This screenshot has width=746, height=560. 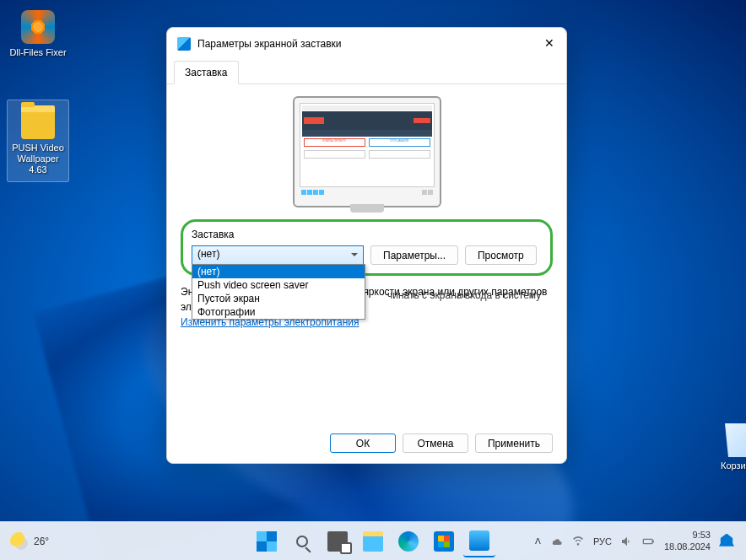 What do you see at coordinates (641, 541) in the screenshot?
I see `system-tray: ᐱ РУС 9:53 18.08.2024` at bounding box center [641, 541].